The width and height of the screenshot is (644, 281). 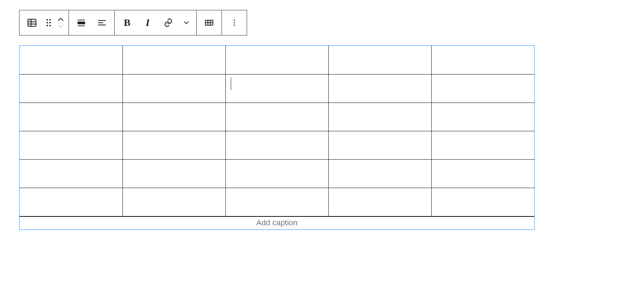 What do you see at coordinates (234, 23) in the screenshot?
I see `toolbar-group-more` at bounding box center [234, 23].